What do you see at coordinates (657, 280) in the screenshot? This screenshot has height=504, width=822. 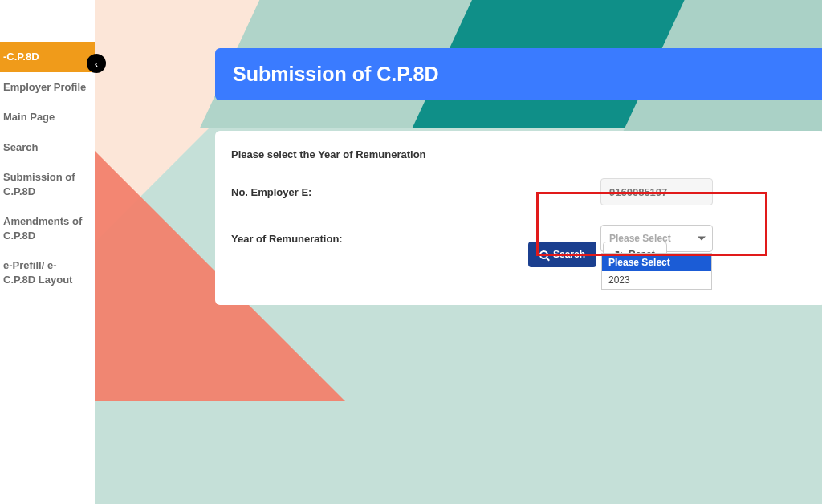 I see `year-option-2023: 2023` at bounding box center [657, 280].